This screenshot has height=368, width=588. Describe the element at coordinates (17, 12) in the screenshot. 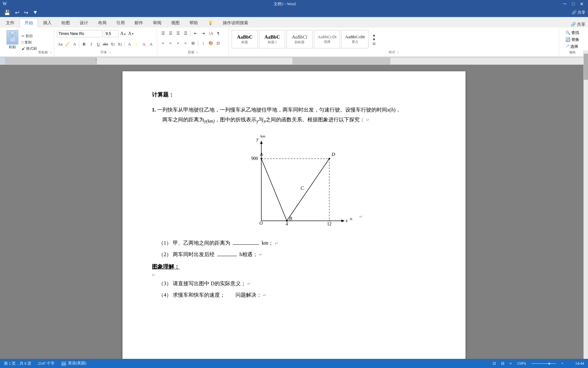

I see `undo-btn: ↩` at that location.